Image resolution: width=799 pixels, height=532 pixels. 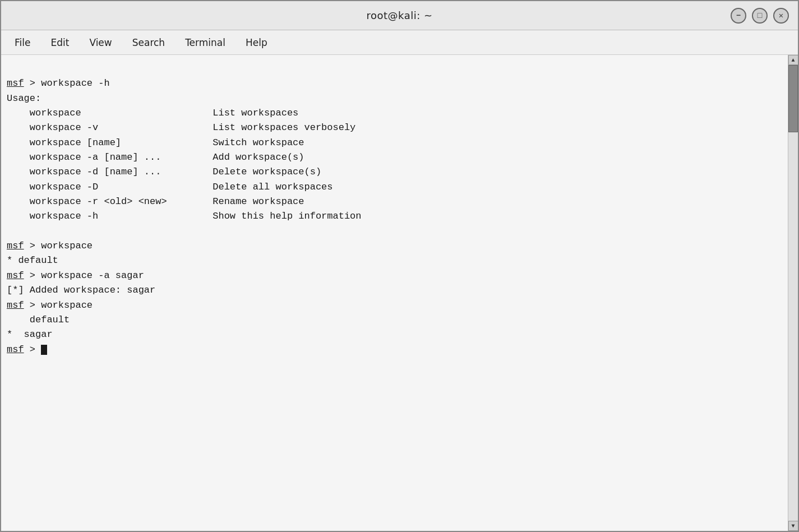 I want to click on line-2: Usage:, so click(x=24, y=99).